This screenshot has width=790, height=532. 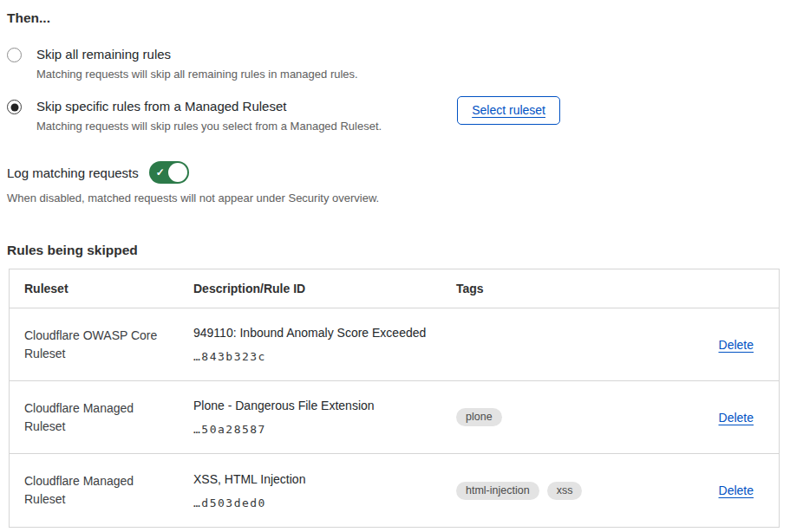 What do you see at coordinates (394, 345) in the screenshot?
I see `table-row: Cloudflare OWASP Core Ruleset 949110: In…` at bounding box center [394, 345].